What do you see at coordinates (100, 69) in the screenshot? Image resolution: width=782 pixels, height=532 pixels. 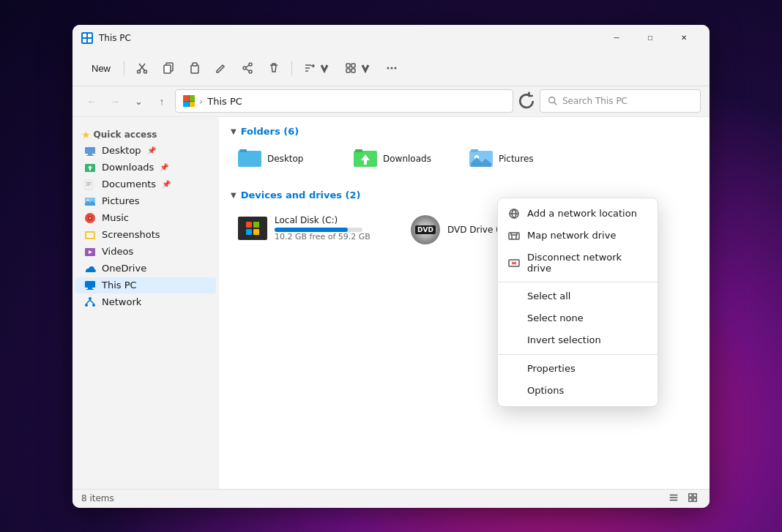 I see `new-button: New` at bounding box center [100, 69].